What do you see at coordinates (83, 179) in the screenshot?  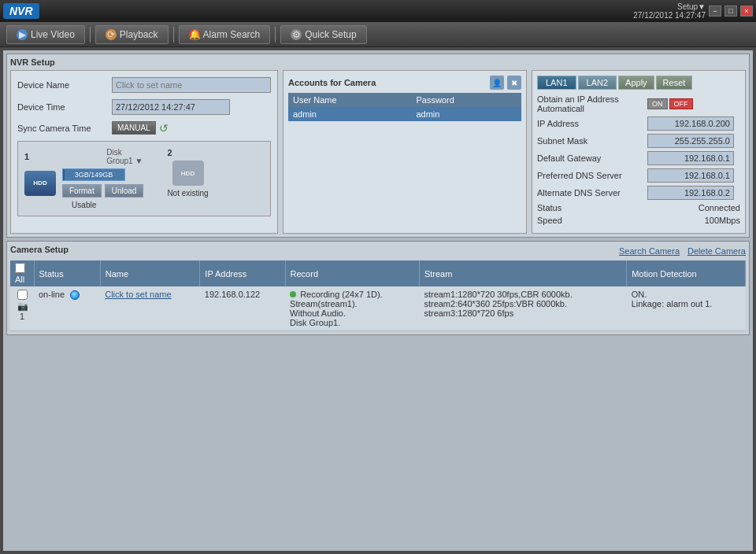 I see `disk-slot-1: 1 Disk Group1 ▼ HDD 3GB/149GB` at bounding box center [83, 179].